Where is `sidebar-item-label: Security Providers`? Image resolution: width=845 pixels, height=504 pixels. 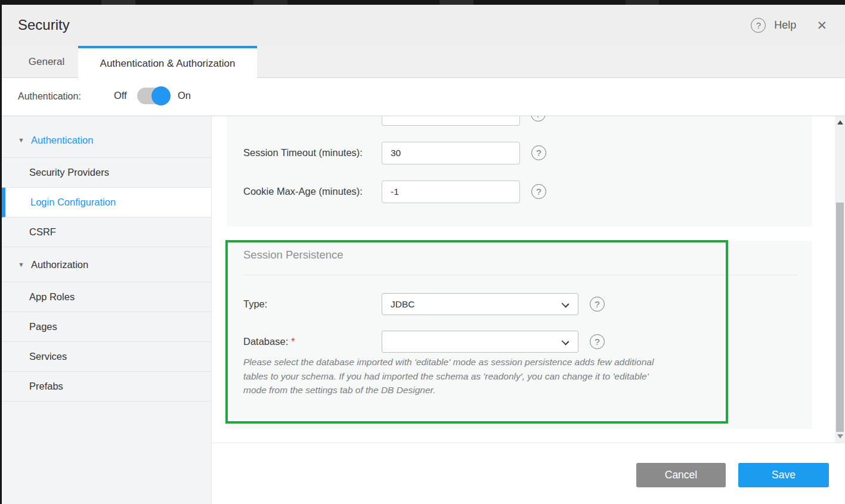
sidebar-item-label: Security Providers is located at coordinates (69, 173).